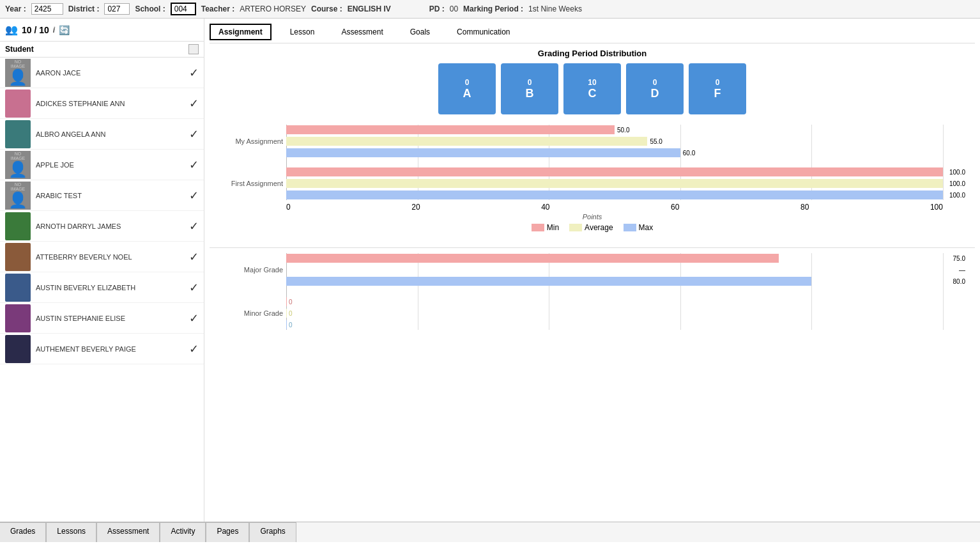 This screenshot has height=544, width=980. I want to click on student-name: AARON JACE, so click(110, 73).